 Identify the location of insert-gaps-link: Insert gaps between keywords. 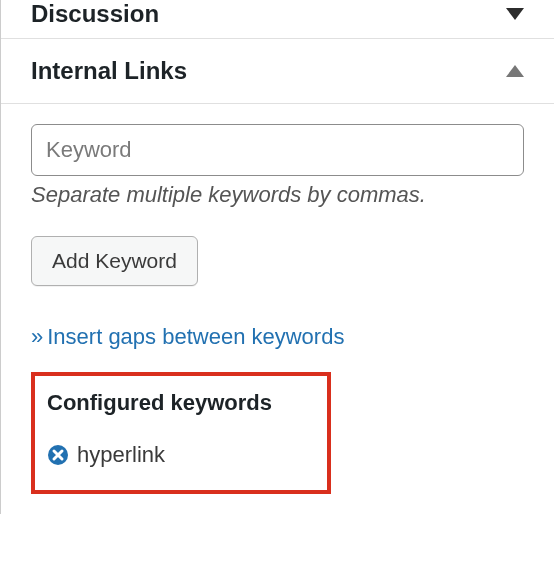
(196, 336).